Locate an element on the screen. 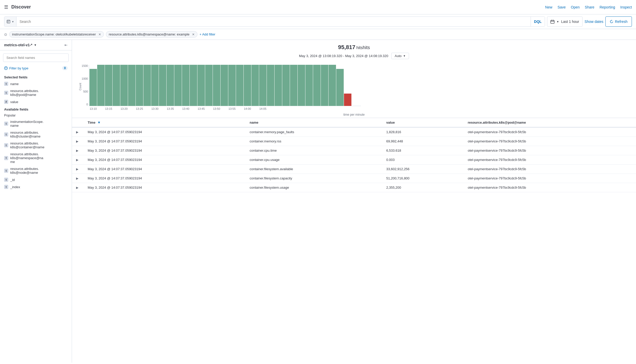 This screenshot has height=364, width=636. time-picker: ▼ Last 1 hour is located at coordinates (565, 22).